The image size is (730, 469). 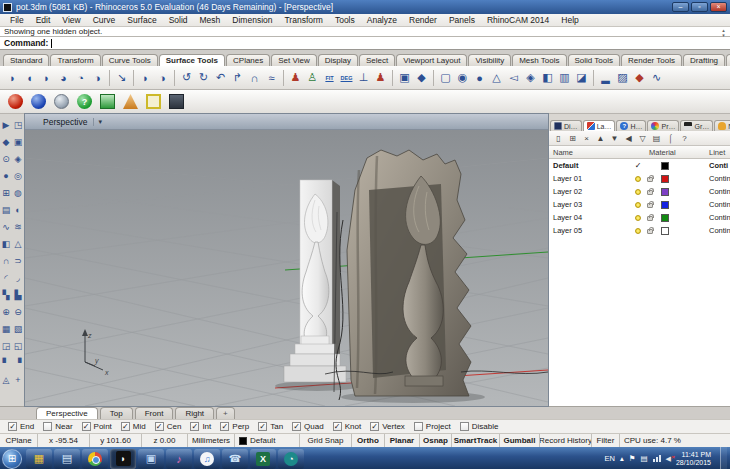 What do you see at coordinates (582, 78) in the screenshot?
I see `surface-tool-icon: ◪` at bounding box center [582, 78].